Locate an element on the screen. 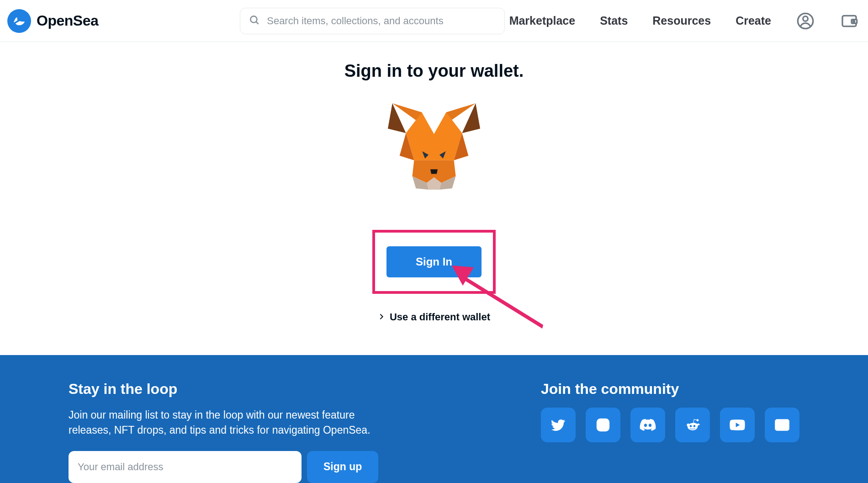 This screenshot has height=483, width=868. use-different-wallet-label: Use a different wallet is located at coordinates (440, 317).